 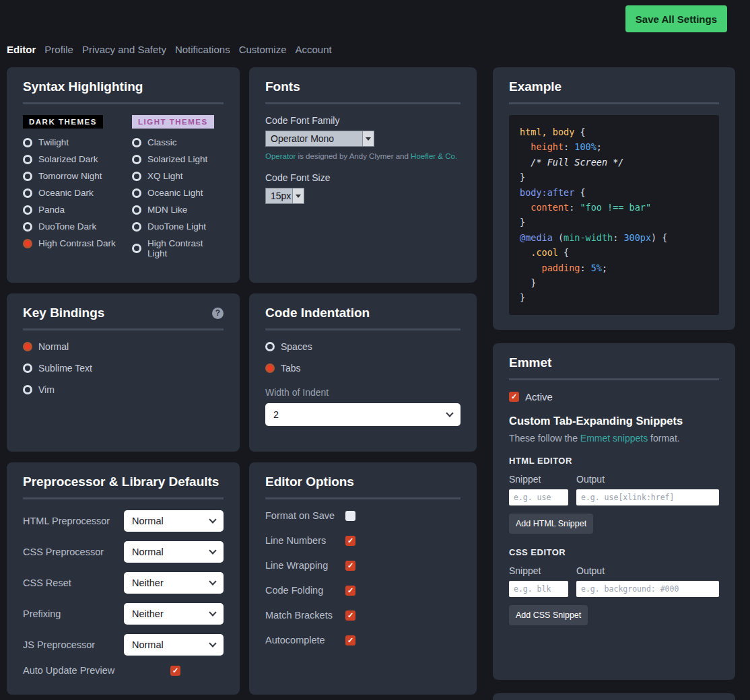 I want to click on editor-option-label: Line Numbers, so click(x=306, y=540).